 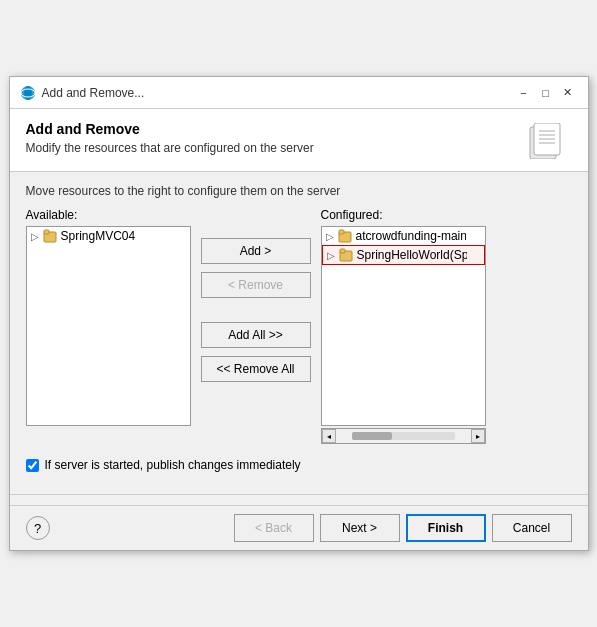 What do you see at coordinates (170, 148) in the screenshot?
I see `header-subtitle: Modify the resources that are configured…` at bounding box center [170, 148].